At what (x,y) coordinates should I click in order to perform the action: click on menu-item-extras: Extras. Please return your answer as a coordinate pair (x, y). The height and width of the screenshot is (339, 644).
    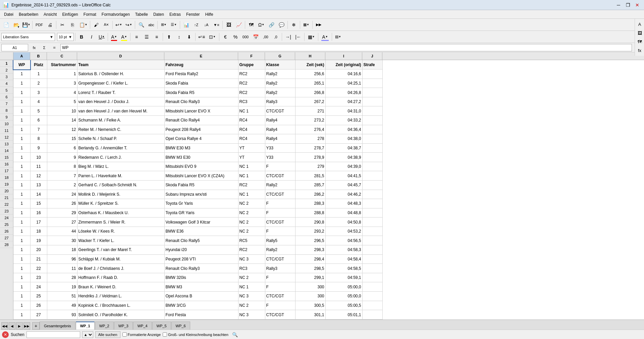
    Looking at the image, I should click on (175, 14).